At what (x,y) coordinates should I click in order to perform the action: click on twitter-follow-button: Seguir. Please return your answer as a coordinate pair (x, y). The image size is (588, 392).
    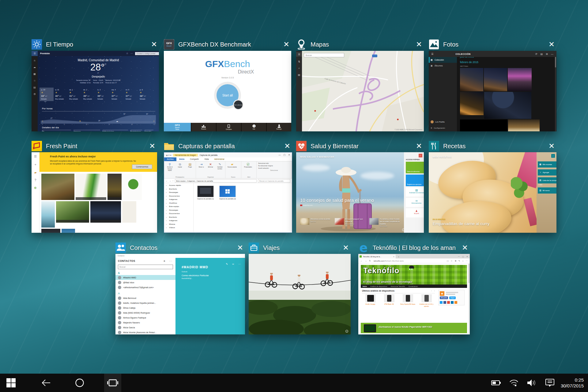
    Looking at the image, I should click on (453, 298).